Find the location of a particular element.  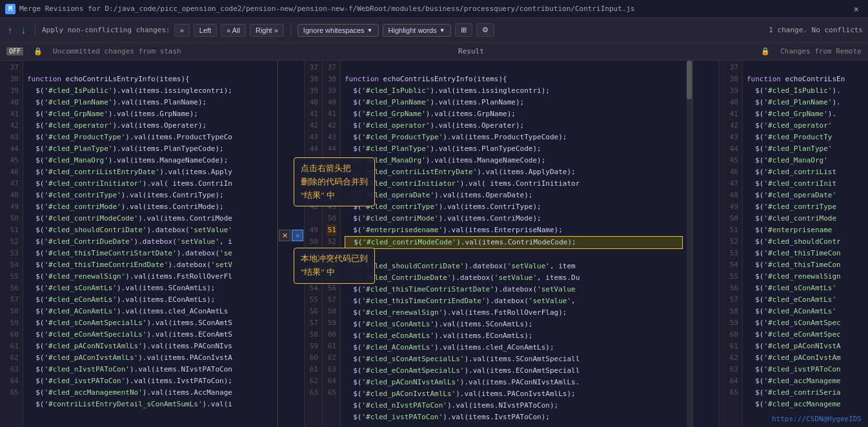

left-lock-icon: 🔒 is located at coordinates (38, 52).